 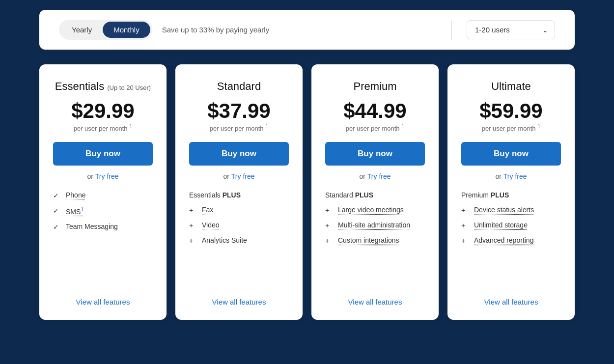 What do you see at coordinates (375, 86) in the screenshot?
I see `plan-name-premium: Premium` at bounding box center [375, 86].